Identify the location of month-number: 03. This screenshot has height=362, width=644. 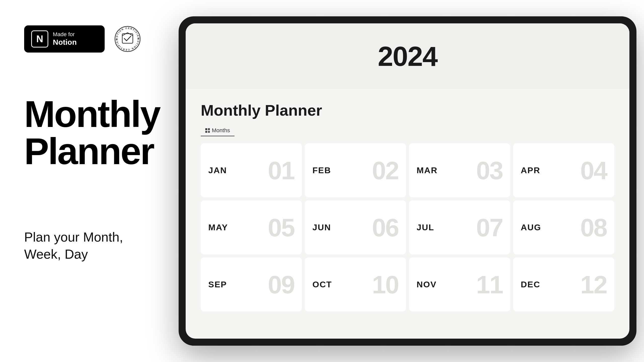
(490, 170).